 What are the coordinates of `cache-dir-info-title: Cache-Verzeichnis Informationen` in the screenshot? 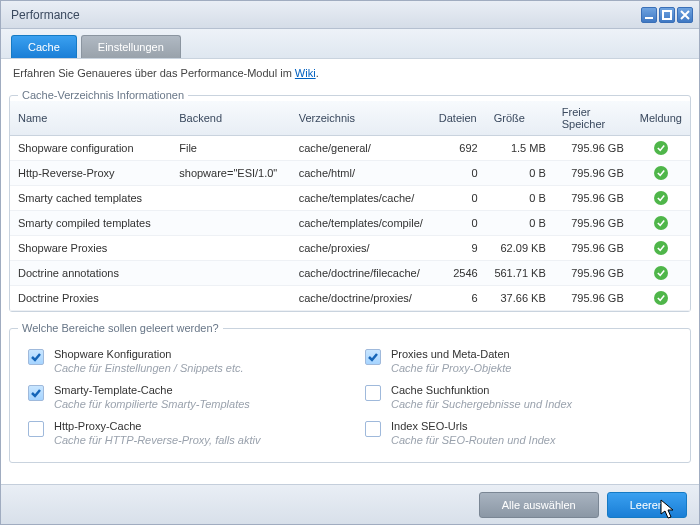 It's located at (103, 95).